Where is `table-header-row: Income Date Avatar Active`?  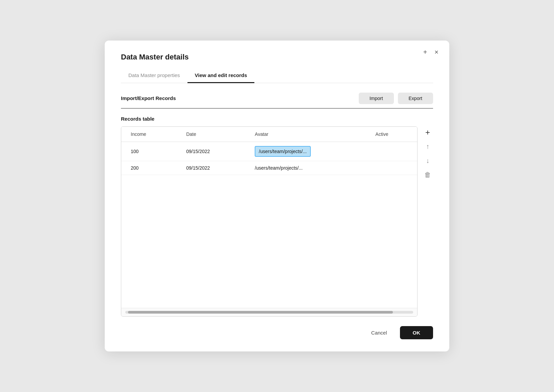
table-header-row: Income Date Avatar Active is located at coordinates (269, 134).